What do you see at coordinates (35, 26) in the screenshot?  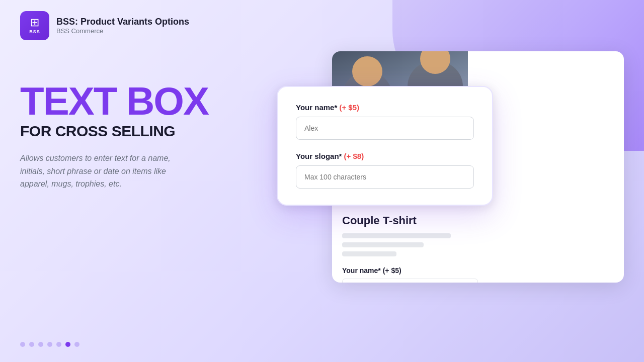 I see `app-logo: ⊞ BSS` at bounding box center [35, 26].